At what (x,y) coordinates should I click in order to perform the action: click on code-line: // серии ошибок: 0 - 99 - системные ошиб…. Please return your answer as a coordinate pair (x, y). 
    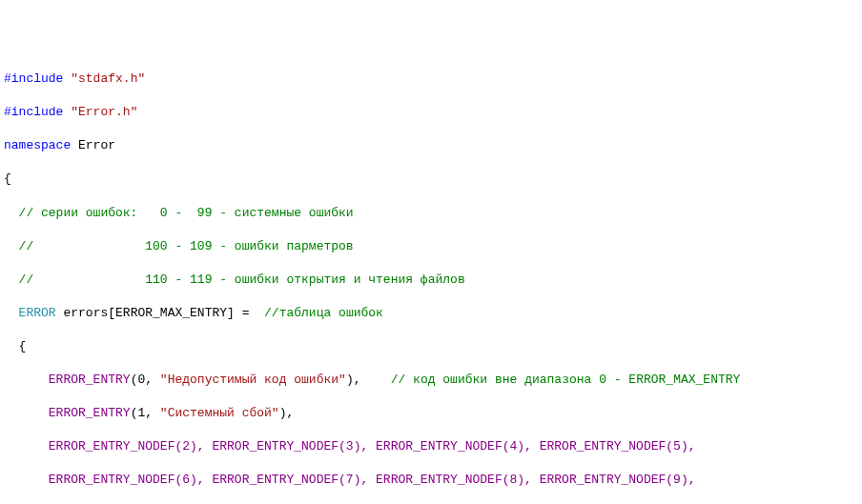
    Looking at the image, I should click on (431, 213).